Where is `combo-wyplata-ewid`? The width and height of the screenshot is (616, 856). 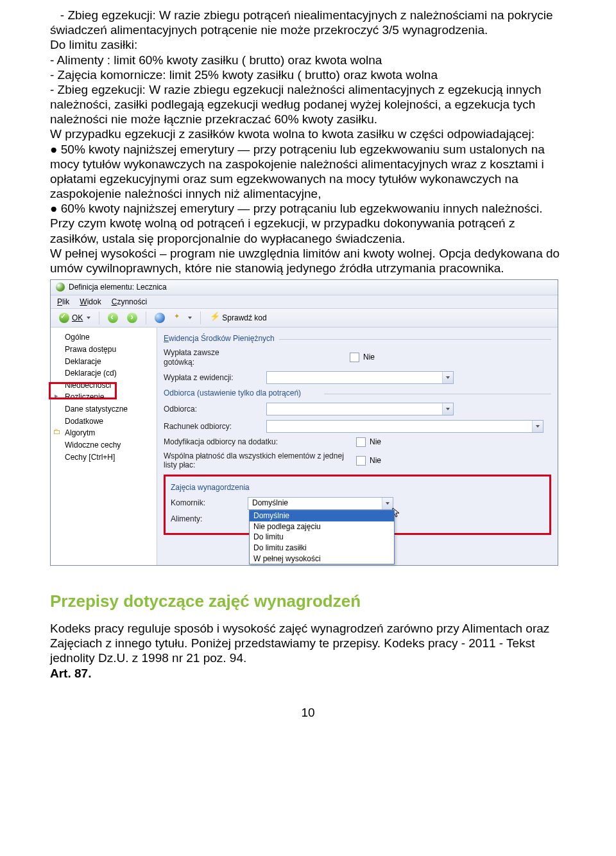
combo-wyplata-ewid is located at coordinates (360, 378).